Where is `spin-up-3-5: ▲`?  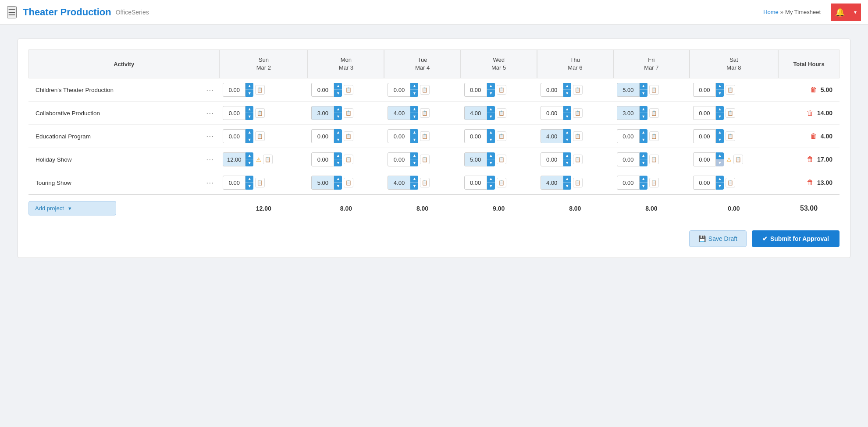
spin-up-3-5: ▲ is located at coordinates (644, 156).